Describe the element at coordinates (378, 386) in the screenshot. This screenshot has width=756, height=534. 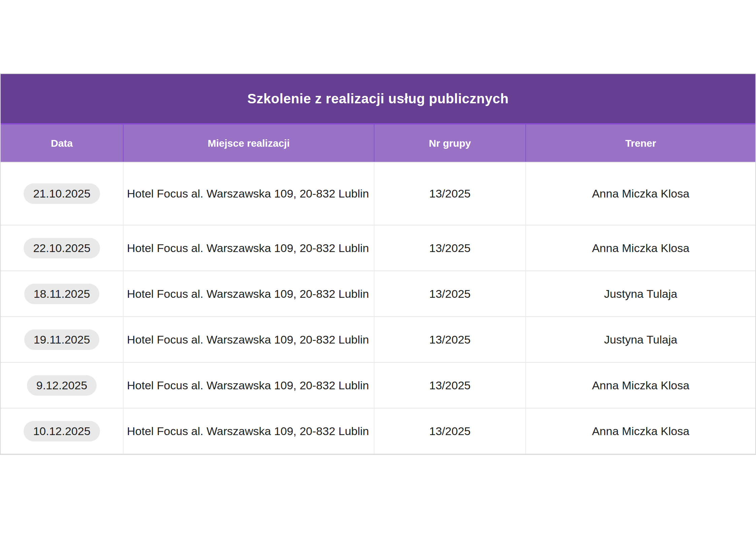
I see `table-row: 9.12.2025 Hotel Focus al. Warszawska 109…` at that location.